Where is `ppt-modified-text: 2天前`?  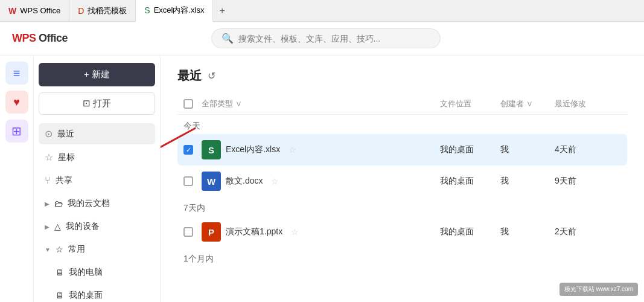 ppt-modified-text: 2天前 is located at coordinates (566, 231).